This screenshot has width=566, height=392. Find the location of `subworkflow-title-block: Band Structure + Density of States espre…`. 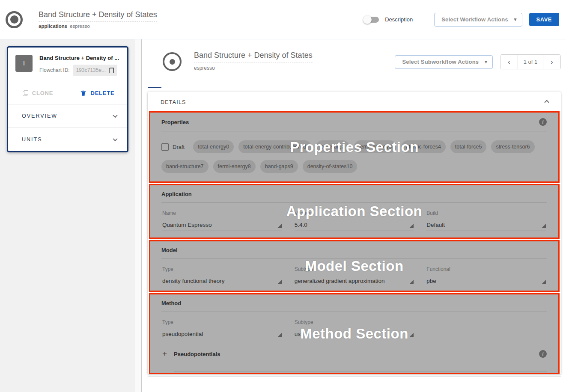

subworkflow-title-block: Band Structure + Density of States espre… is located at coordinates (253, 61).